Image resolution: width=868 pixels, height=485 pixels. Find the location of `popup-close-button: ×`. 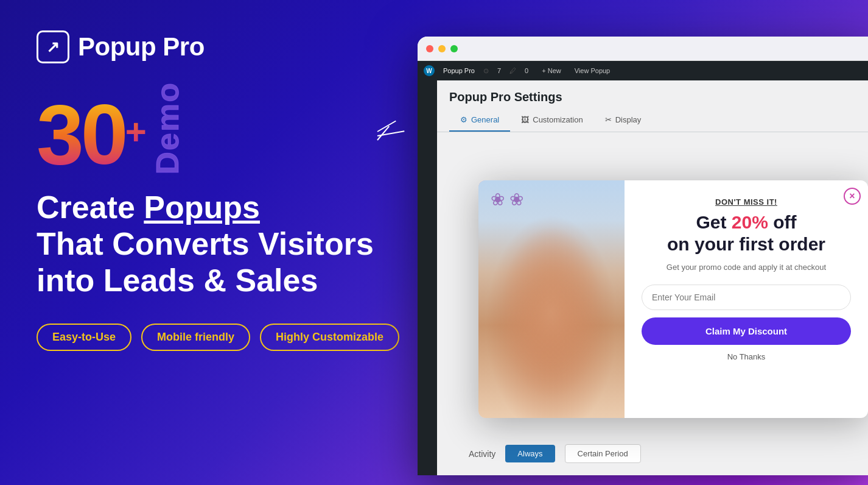

popup-close-button: × is located at coordinates (852, 196).